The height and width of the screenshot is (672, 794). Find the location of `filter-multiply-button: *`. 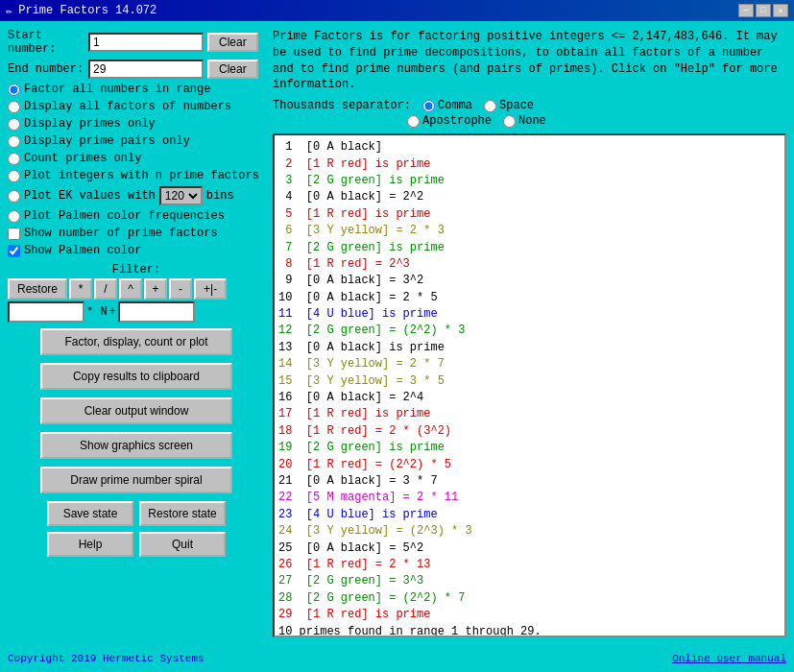

filter-multiply-button: * is located at coordinates (81, 289).